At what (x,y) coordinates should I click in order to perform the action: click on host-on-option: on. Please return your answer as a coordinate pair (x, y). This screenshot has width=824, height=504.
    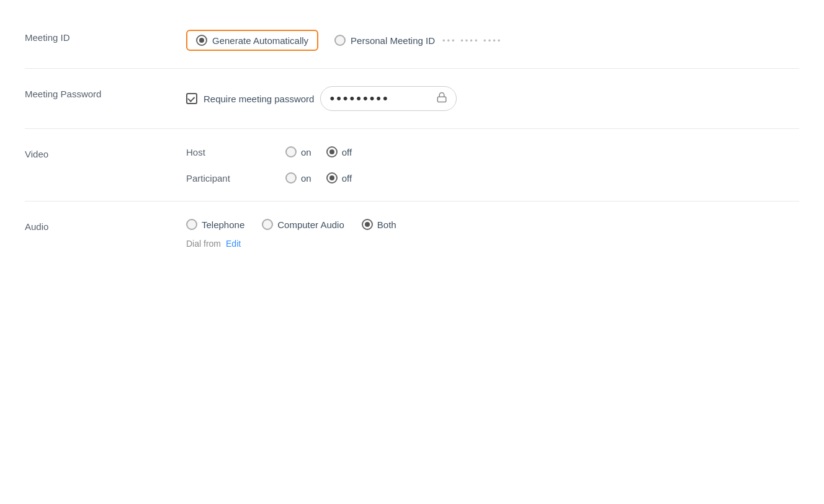
    Looking at the image, I should click on (298, 152).